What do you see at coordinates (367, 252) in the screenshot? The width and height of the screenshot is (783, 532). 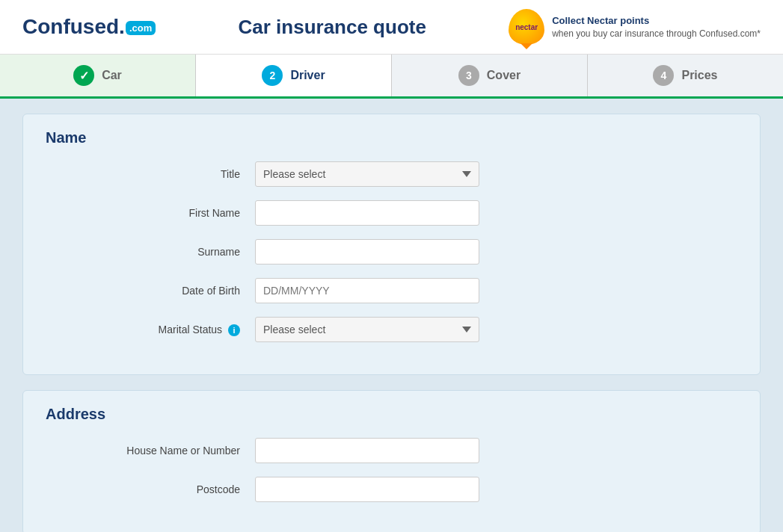 I see `surname-control` at bounding box center [367, 252].